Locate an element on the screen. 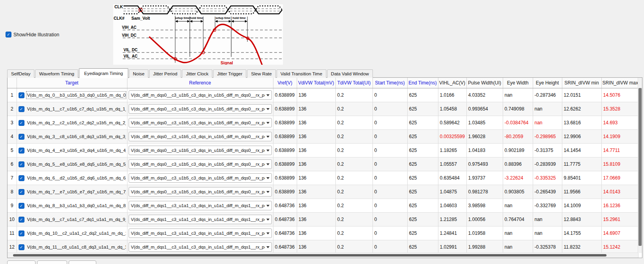 The height and width of the screenshot is (264, 644). row-number: 6 is located at coordinates (12, 164).